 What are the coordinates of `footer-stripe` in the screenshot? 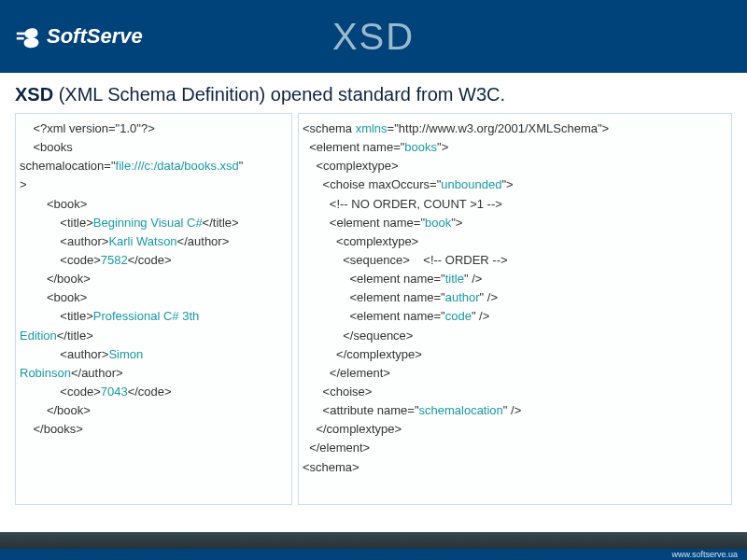 It's located at (374, 540).